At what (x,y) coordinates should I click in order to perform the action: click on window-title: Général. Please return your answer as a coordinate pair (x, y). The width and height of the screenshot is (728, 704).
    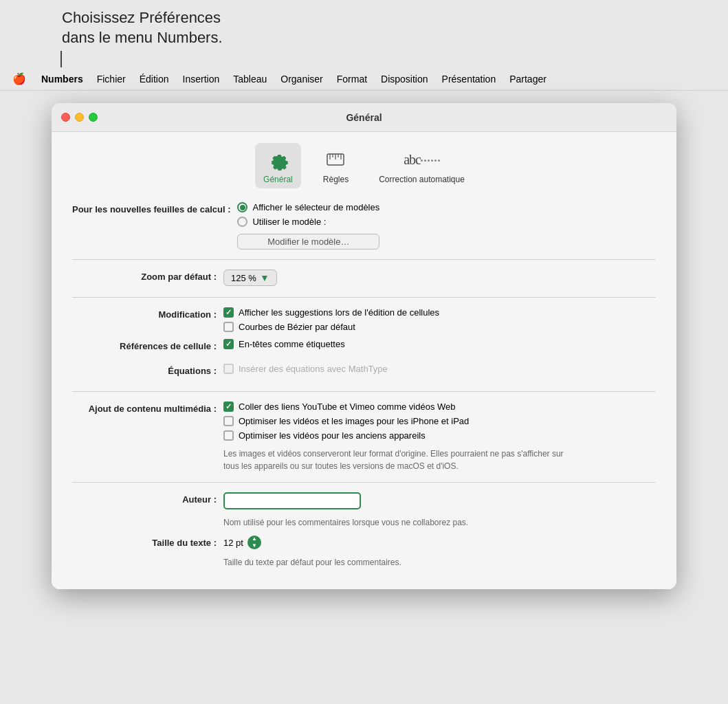
    Looking at the image, I should click on (364, 118).